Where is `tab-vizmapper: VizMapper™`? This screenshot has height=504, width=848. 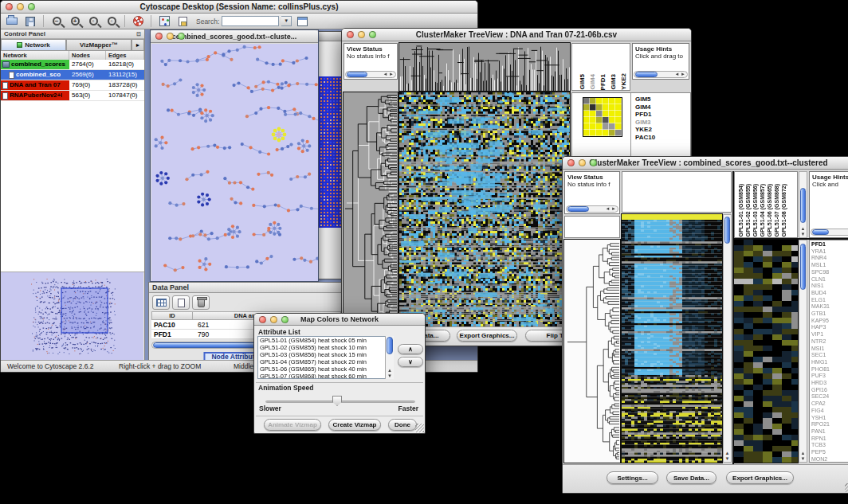
tab-vizmapper: VizMapper™ is located at coordinates (99, 45).